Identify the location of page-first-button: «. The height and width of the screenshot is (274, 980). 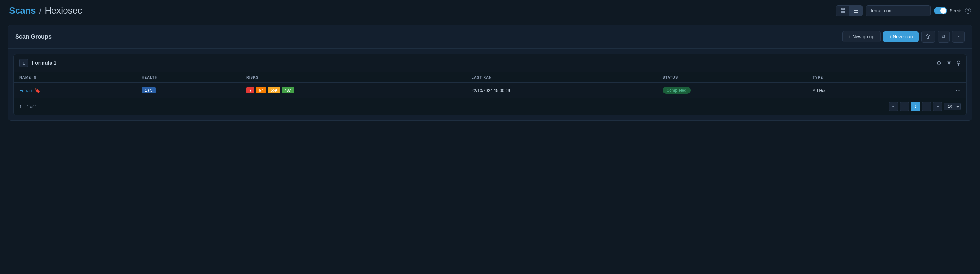
(893, 106).